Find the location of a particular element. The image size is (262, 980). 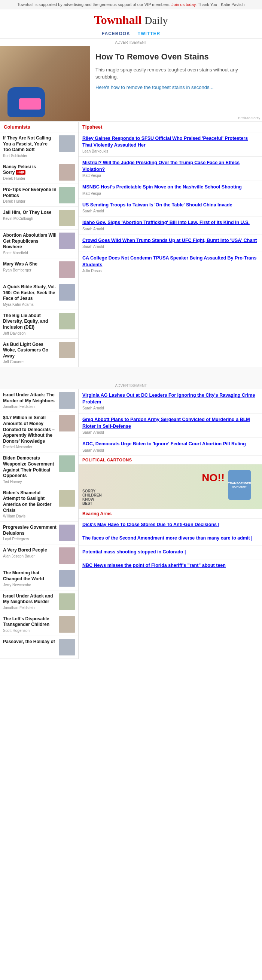

columnist-item: Nancy Pelosi is Sorry≡VIP Derek Hunter is located at coordinates (39, 173).